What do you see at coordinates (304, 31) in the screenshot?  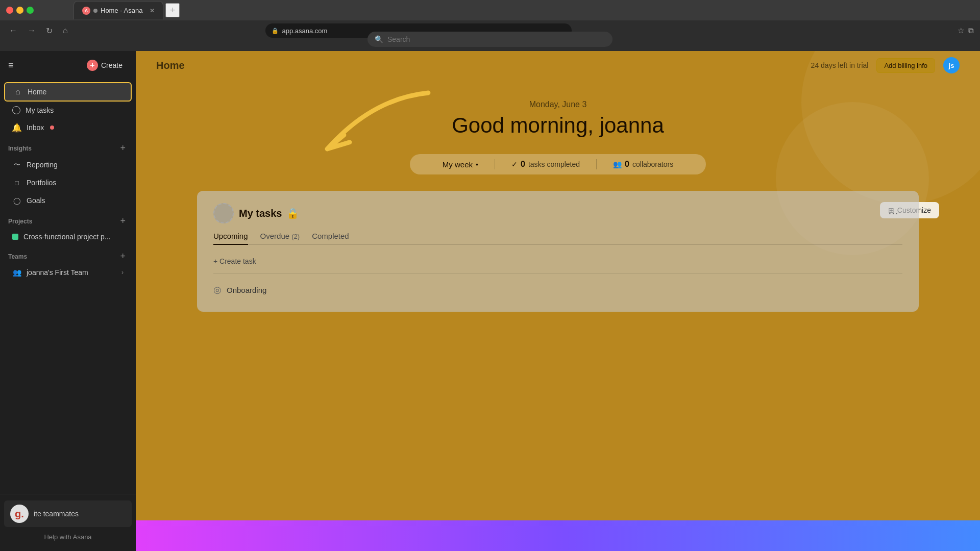 I see `address-text: app.asana.com` at bounding box center [304, 31].